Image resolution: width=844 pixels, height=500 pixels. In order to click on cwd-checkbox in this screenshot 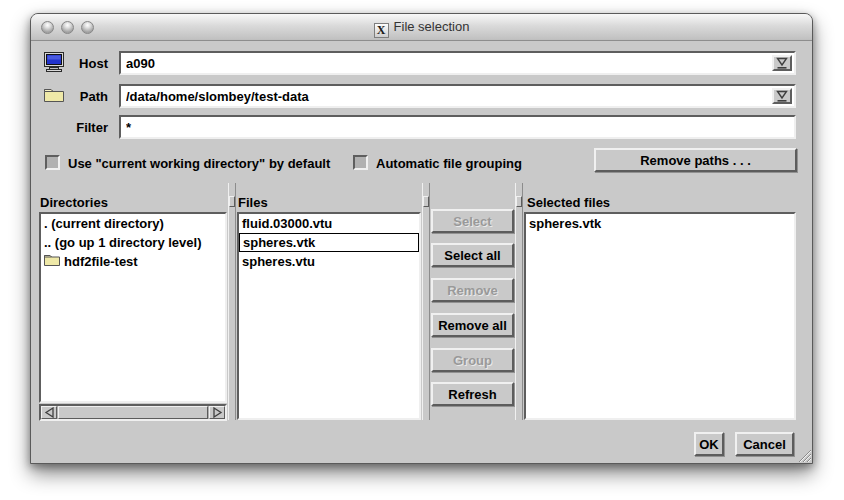, I will do `click(52, 162)`.